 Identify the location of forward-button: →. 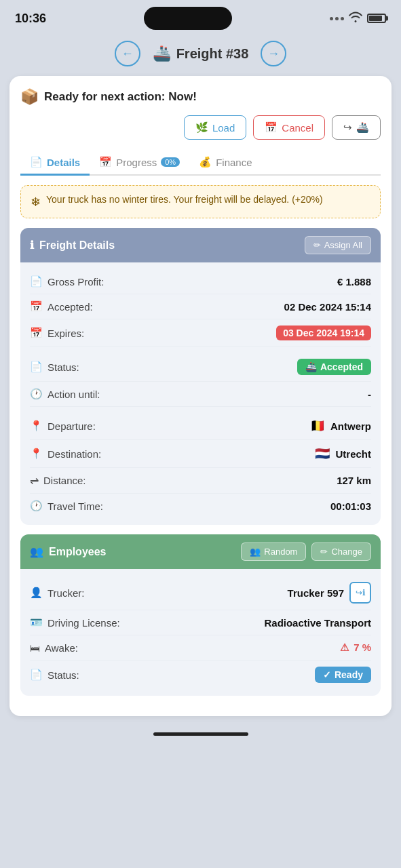
(273, 54).